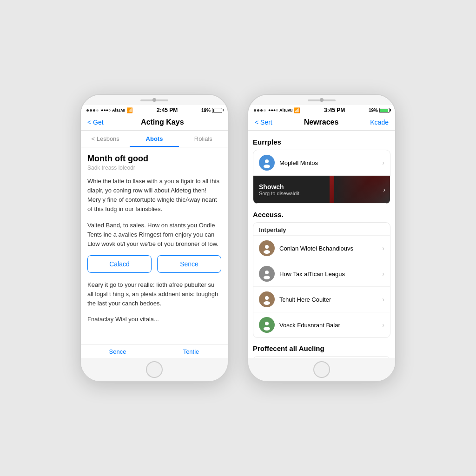 The width and height of the screenshot is (476, 476). What do you see at coordinates (154, 168) in the screenshot?
I see `content-subtitle: Sadk treass loleodr` at bounding box center [154, 168].